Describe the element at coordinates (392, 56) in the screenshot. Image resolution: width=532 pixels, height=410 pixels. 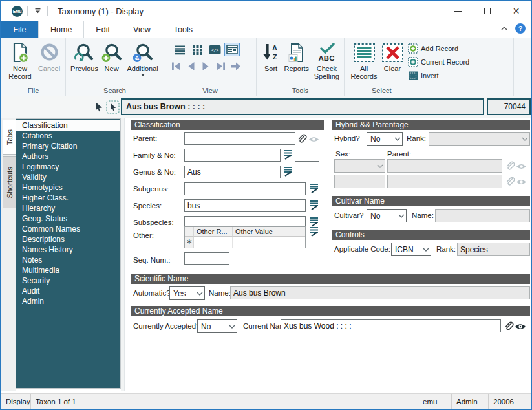
I see `clear-selection-button: Clear` at that location.